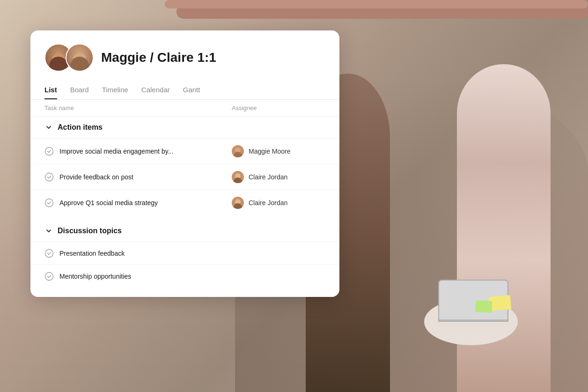  What do you see at coordinates (185, 177) in the screenshot?
I see `task-row: Provide feedback on post Claire Jordan` at bounding box center [185, 177].